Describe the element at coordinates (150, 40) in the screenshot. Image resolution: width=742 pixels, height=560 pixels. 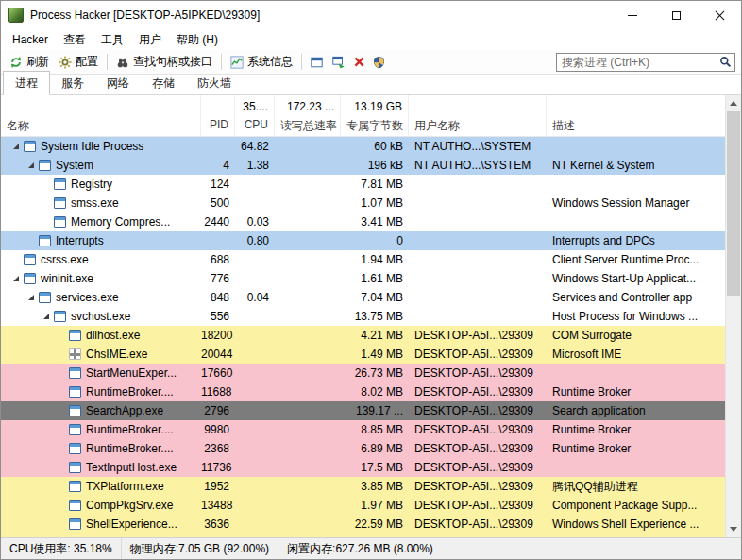
I see `menu-users: 用户` at that location.